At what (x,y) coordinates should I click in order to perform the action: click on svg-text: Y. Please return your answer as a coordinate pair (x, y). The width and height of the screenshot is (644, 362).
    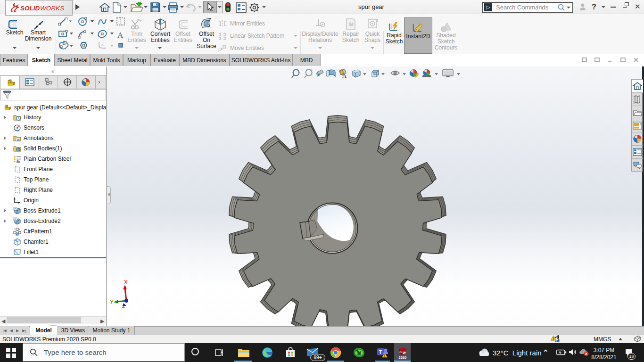
    Looking at the image, I should click on (112, 302).